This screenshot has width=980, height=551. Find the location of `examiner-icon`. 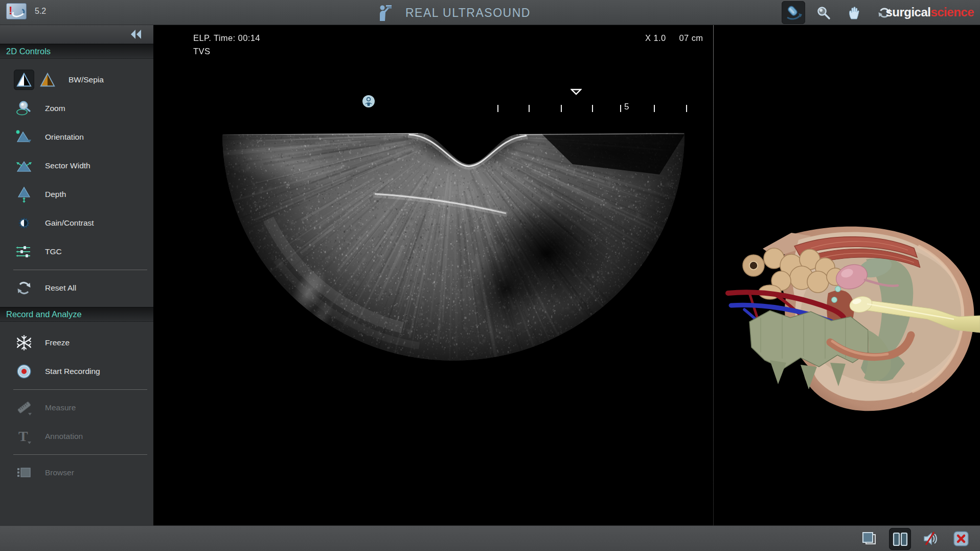

examiner-icon is located at coordinates (384, 13).